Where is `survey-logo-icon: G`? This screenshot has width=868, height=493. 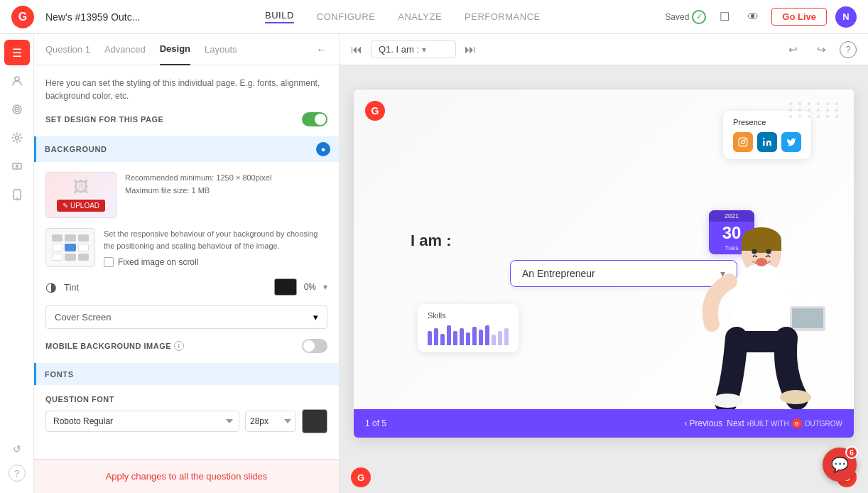 survey-logo-icon: G is located at coordinates (375, 111).